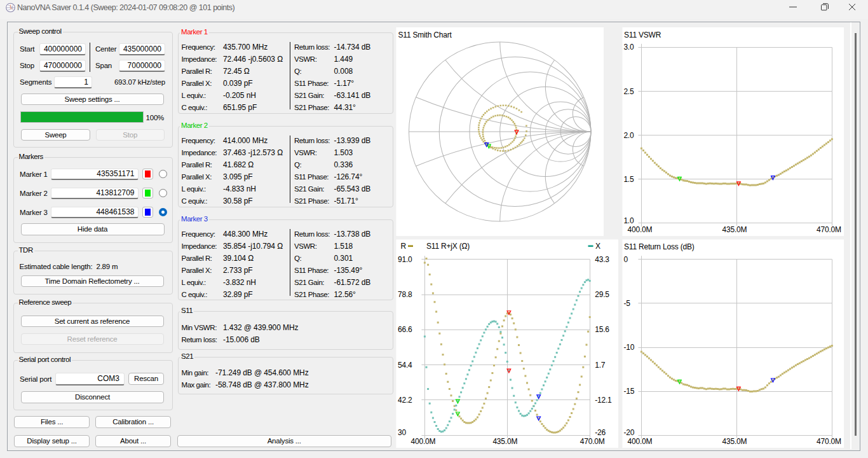 The height and width of the screenshot is (458, 868). Describe the element at coordinates (629, 135) in the screenshot. I see `svg-text: 2.0` at that location.